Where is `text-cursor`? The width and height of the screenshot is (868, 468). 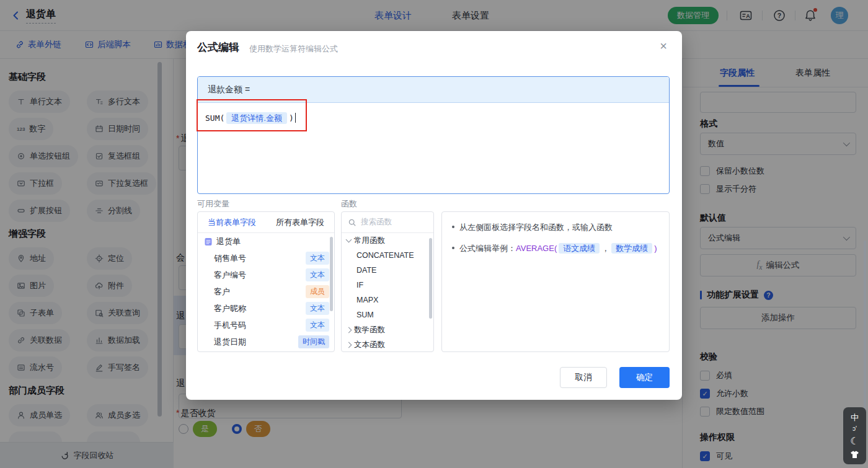
text-cursor is located at coordinates (296, 118).